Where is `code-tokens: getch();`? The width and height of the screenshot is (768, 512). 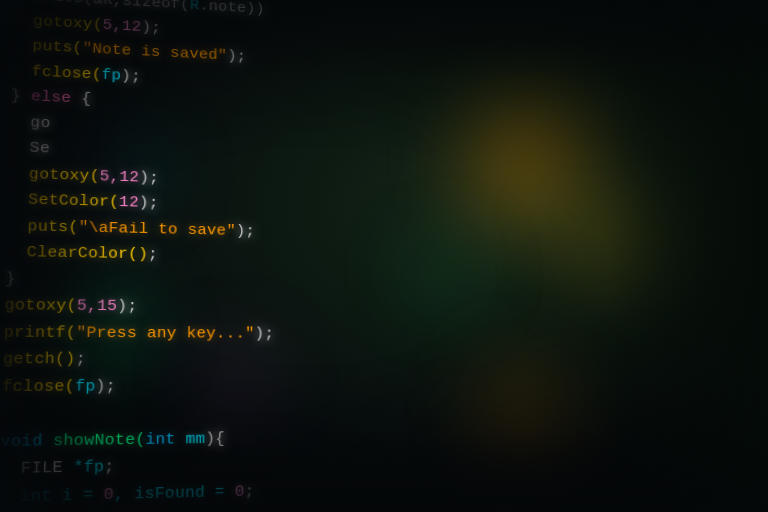 code-tokens: getch(); is located at coordinates (386, 360).